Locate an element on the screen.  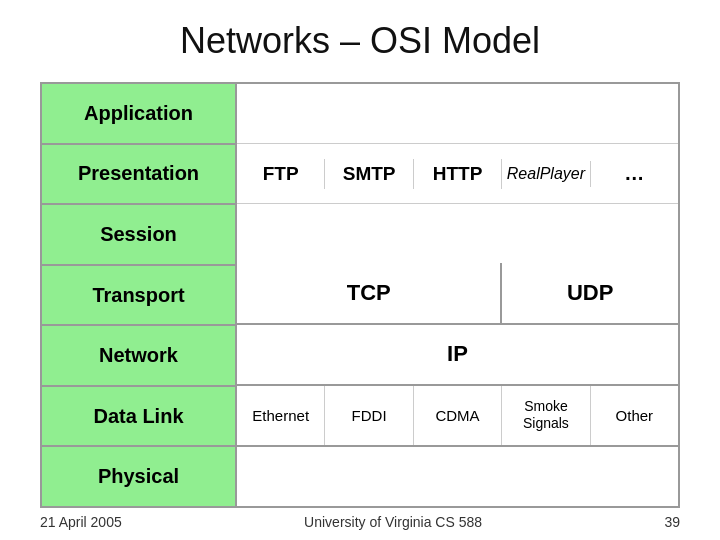
page-title: Networks – OSI Model is located at coordinates (360, 41).